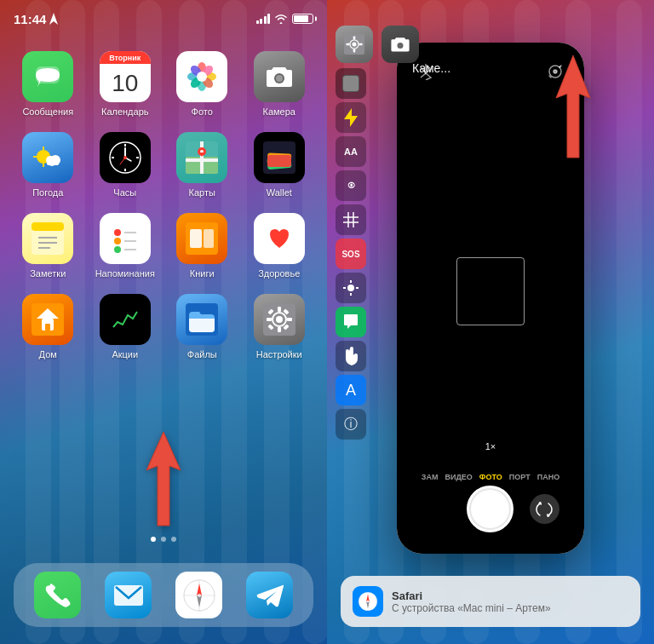 The image size is (654, 644). I want to click on camera-zoom: 1×, so click(490, 446).